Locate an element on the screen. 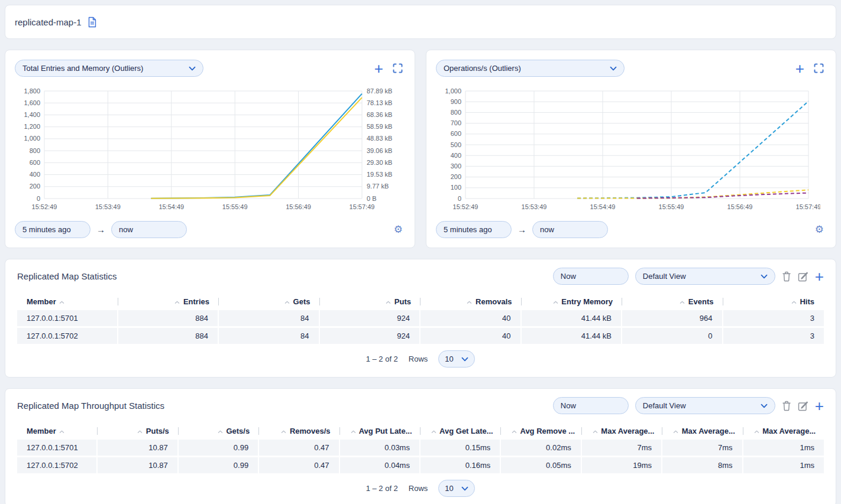  column-header: Puts/s is located at coordinates (138, 431).